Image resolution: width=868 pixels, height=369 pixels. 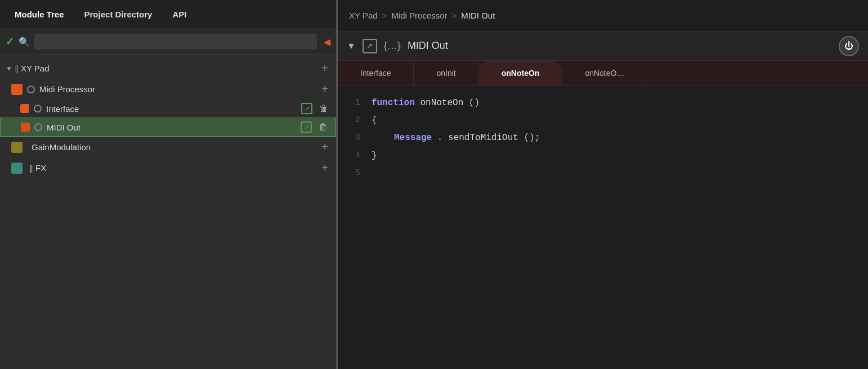 What do you see at coordinates (325, 69) in the screenshot?
I see `xy-pad-add-button: +` at bounding box center [325, 69].